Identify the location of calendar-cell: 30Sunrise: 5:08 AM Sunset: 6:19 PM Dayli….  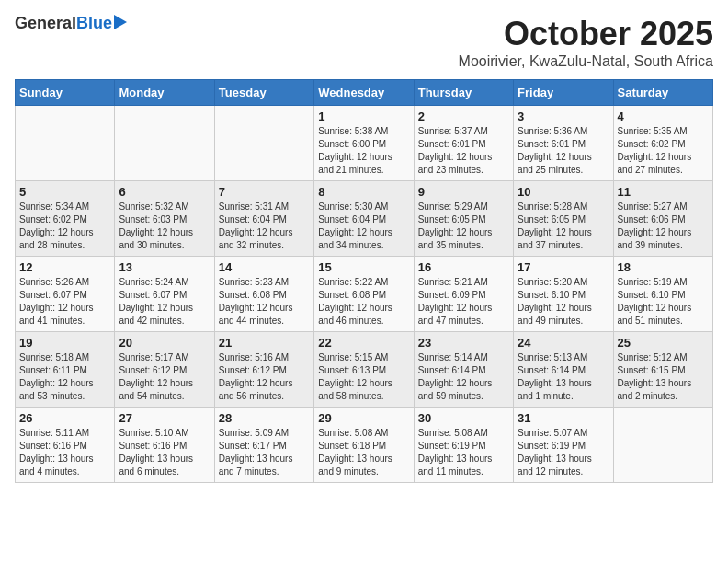
(463, 445).